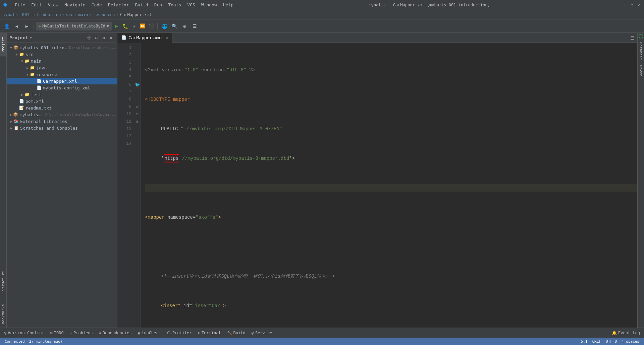 The image size is (644, 345). I want to click on tree-item-mybatis-demo: ▶ 📦 mybatis-demo D:\software\idea\mybati…, so click(62, 115).